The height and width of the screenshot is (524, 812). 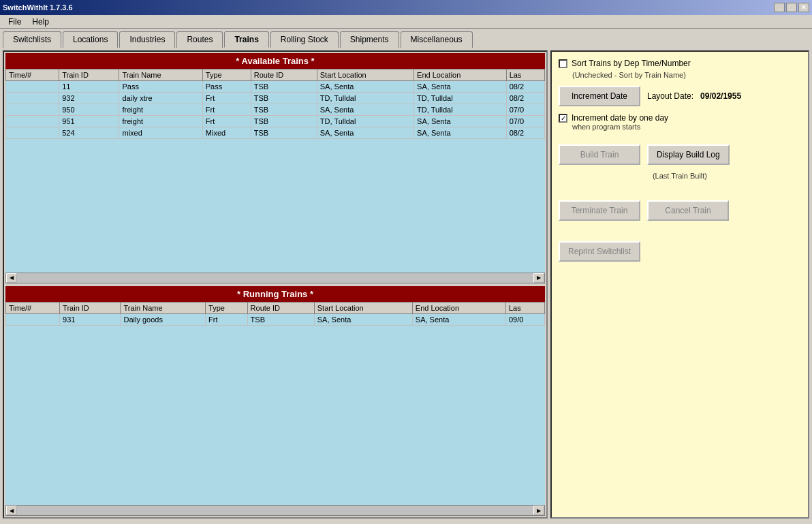 What do you see at coordinates (631, 63) in the screenshot?
I see `sort-label: Sort Trains by Dep Time/Number` at bounding box center [631, 63].